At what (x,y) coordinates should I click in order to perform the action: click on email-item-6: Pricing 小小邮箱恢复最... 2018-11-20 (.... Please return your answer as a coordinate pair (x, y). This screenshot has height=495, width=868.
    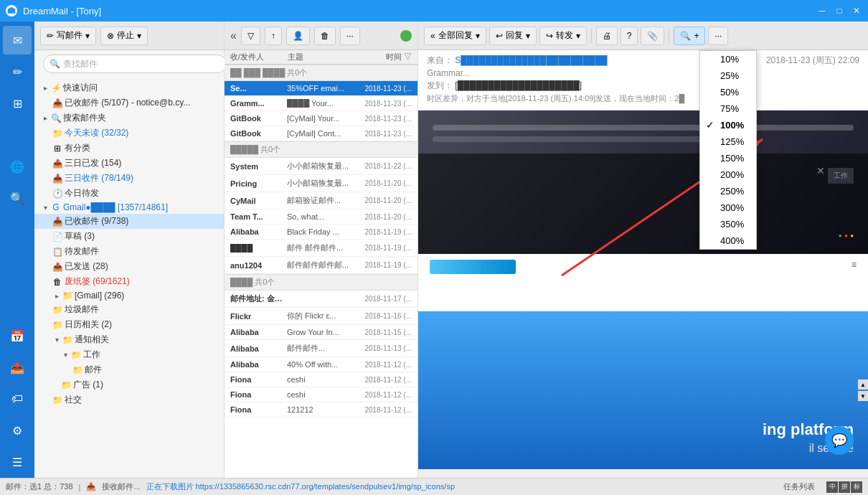
    Looking at the image, I should click on (321, 184).